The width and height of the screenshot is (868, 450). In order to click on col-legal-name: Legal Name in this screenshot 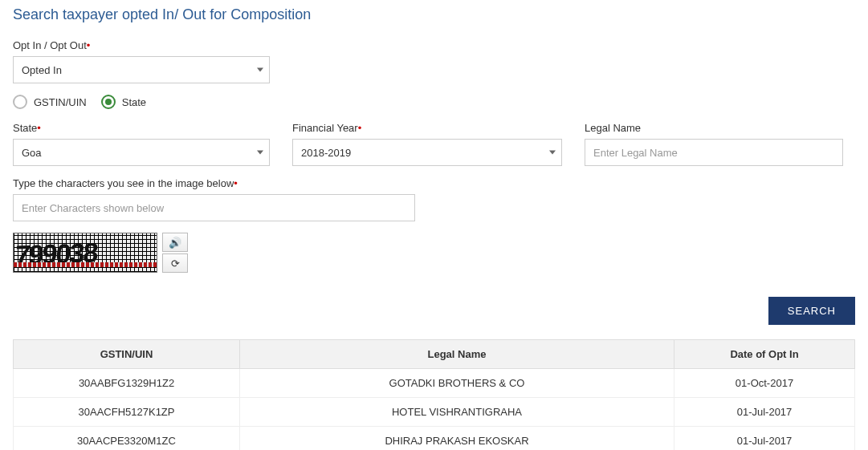, I will do `click(458, 355)`.